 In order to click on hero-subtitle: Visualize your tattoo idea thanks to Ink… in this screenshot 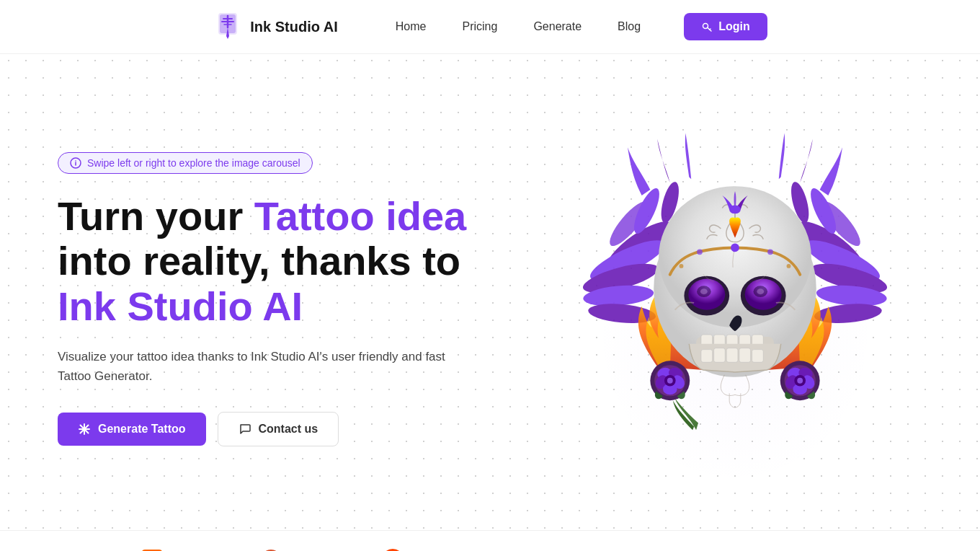, I will do `click(259, 366)`.